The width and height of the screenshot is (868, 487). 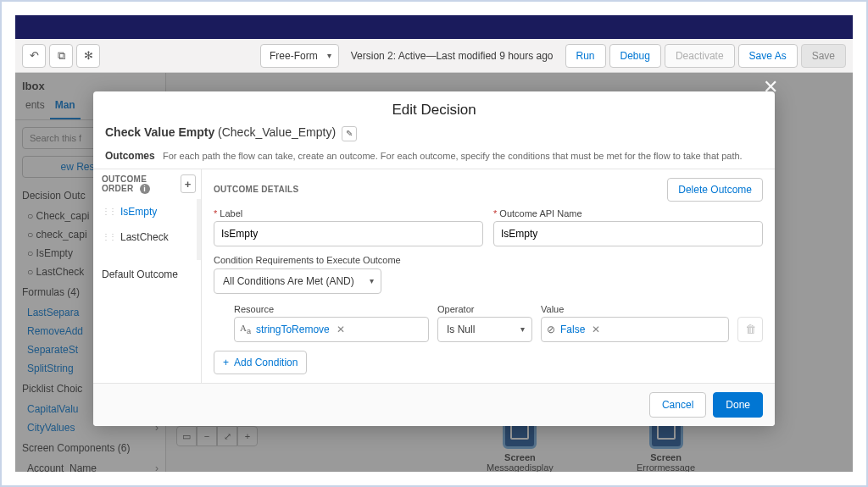 I want to click on outcome-details-label: OUTCOME DETAILS, so click(x=256, y=190).